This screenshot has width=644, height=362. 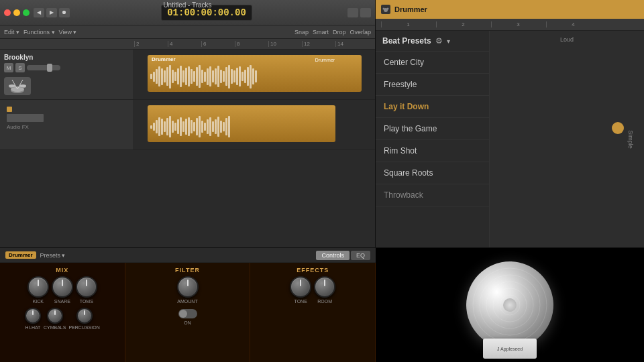 I want to click on preset-item: Play the Game, so click(x=432, y=129).